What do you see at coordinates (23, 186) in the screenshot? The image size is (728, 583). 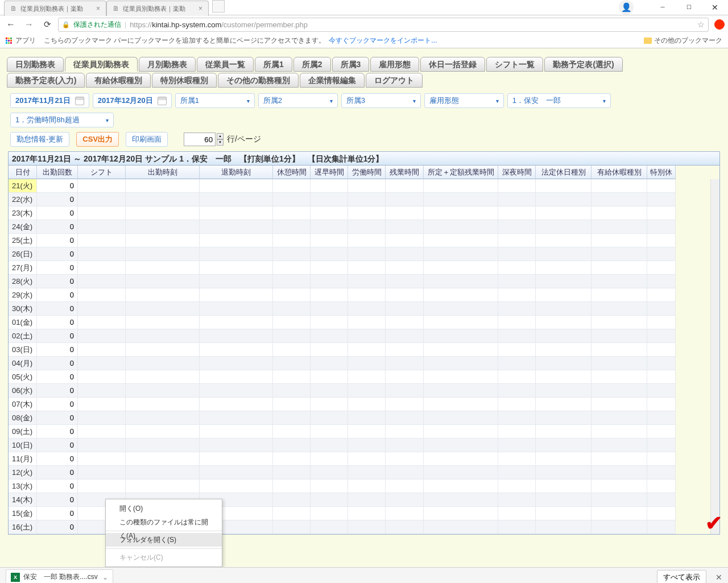 I see `table-cell: 21(火)` at bounding box center [23, 186].